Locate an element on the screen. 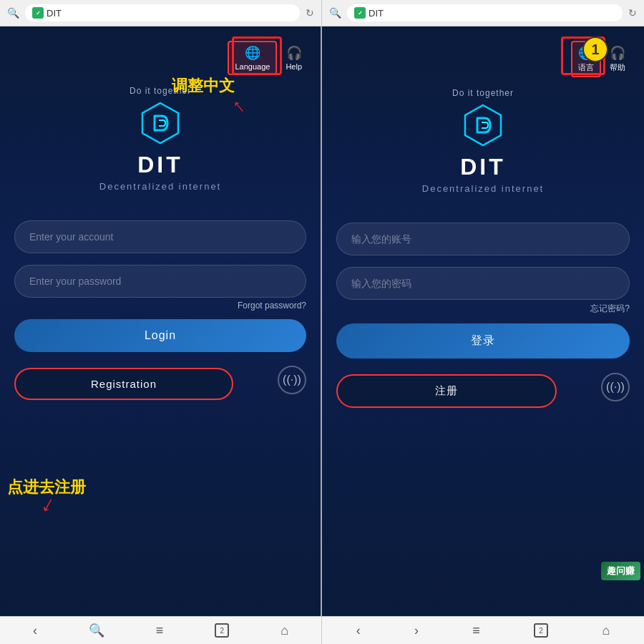  tab-count-left: 2 is located at coordinates (222, 630).